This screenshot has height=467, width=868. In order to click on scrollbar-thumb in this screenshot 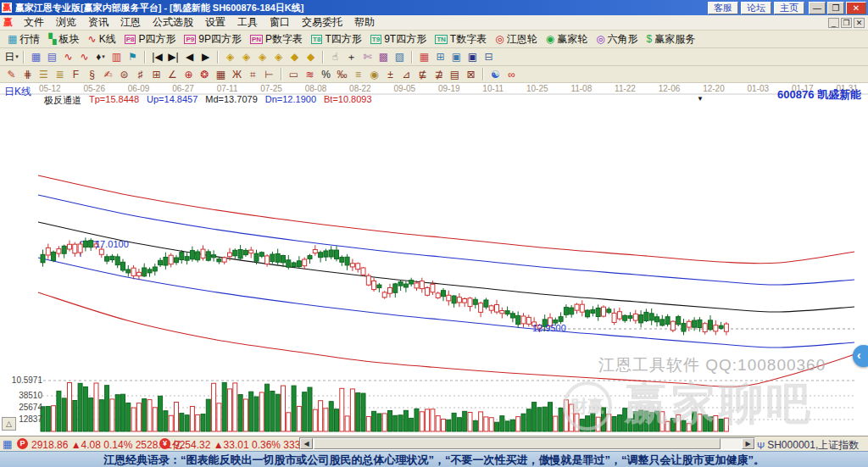, I will do `click(517, 444)`.